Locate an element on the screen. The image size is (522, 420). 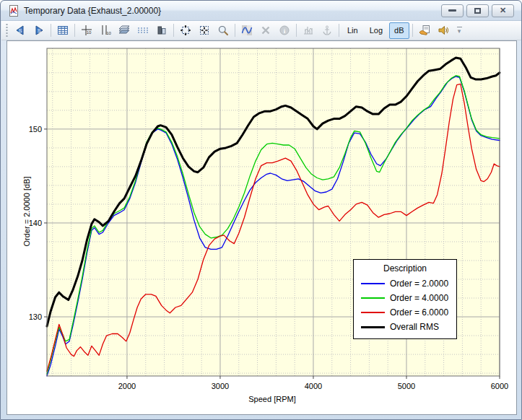
minimize-icon is located at coordinates (452, 10).